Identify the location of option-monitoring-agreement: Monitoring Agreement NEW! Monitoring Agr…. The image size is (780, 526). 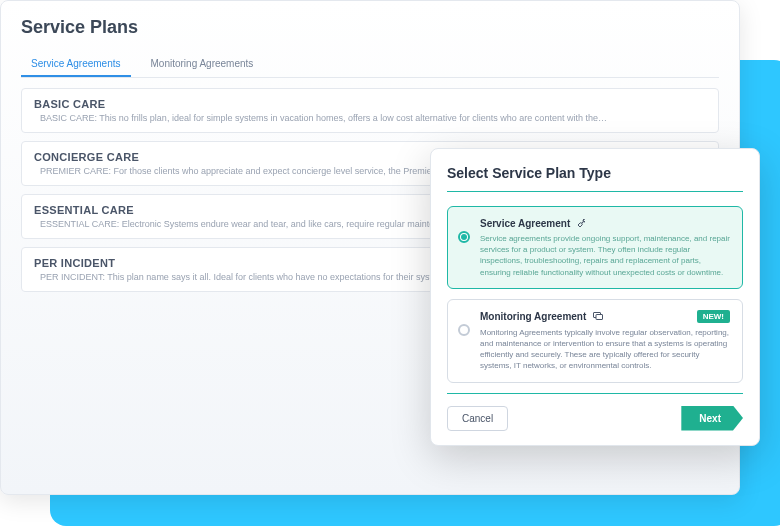
(595, 341).